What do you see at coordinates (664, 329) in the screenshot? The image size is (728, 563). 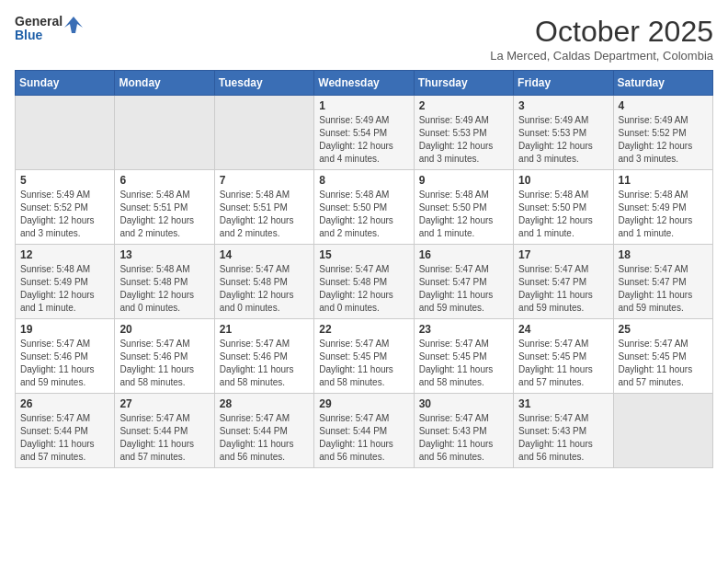 I see `day-number: 25` at bounding box center [664, 329].